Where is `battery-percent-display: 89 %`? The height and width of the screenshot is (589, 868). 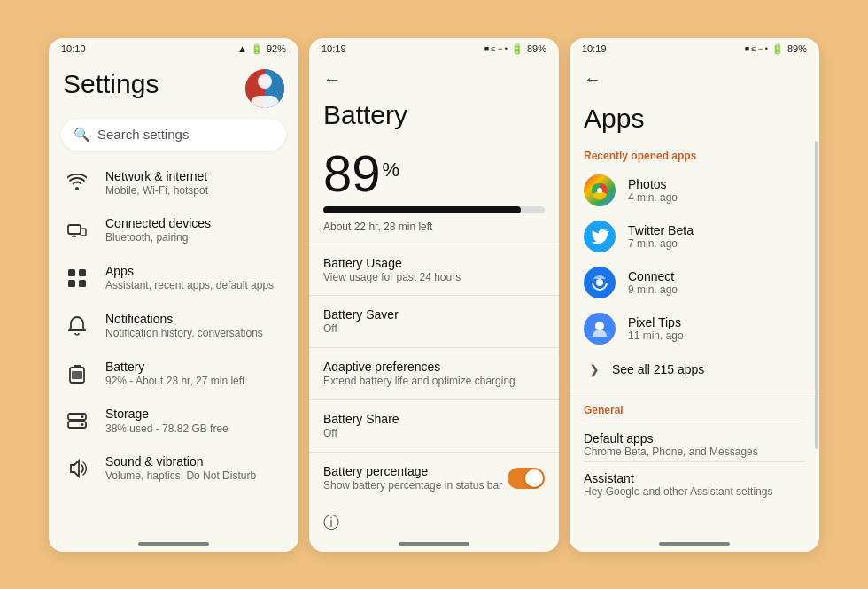 battery-percent-display: 89 % is located at coordinates (434, 171).